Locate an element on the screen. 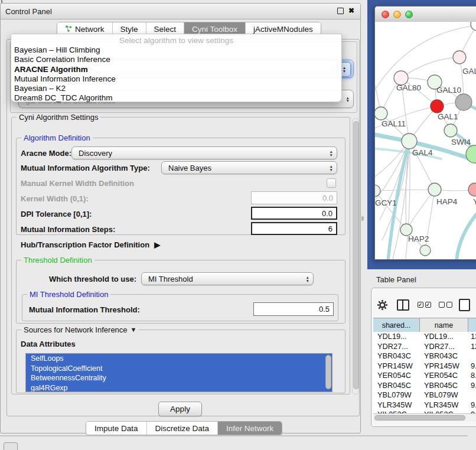 The width and height of the screenshot is (476, 450). mi-threshold-field: 0.5 is located at coordinates (294, 309).